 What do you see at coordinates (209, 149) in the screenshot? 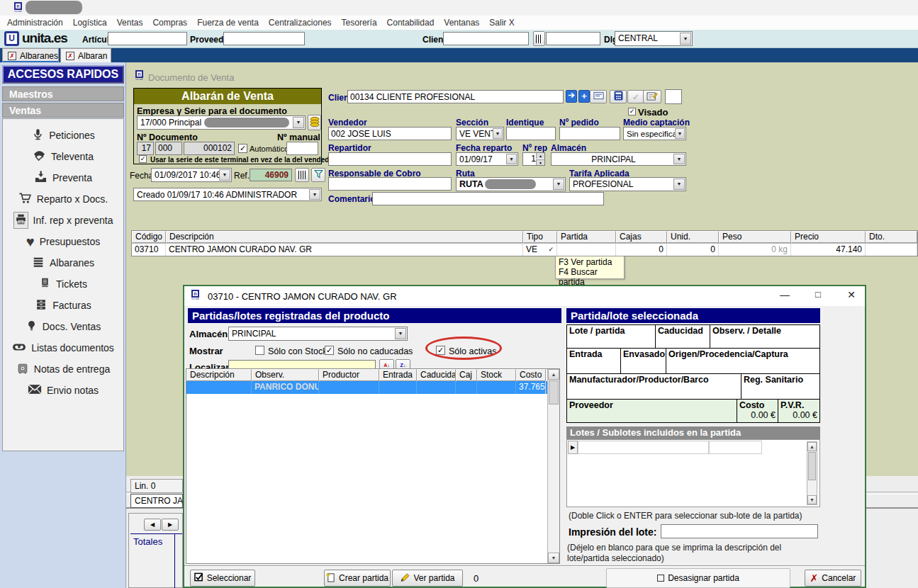
I see `doc-num-field: 000102` at bounding box center [209, 149].